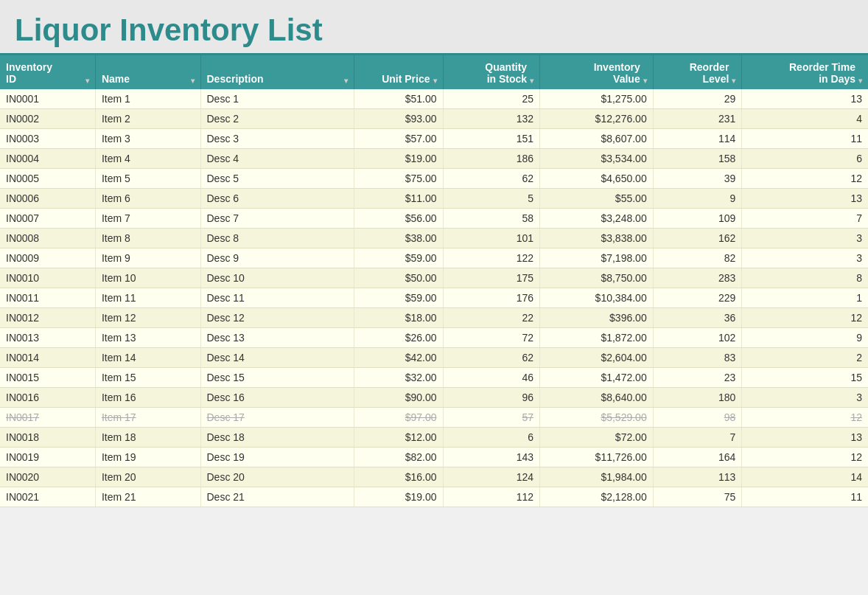  What do you see at coordinates (697, 497) in the screenshot?
I see `cell-reord: 75` at bounding box center [697, 497].